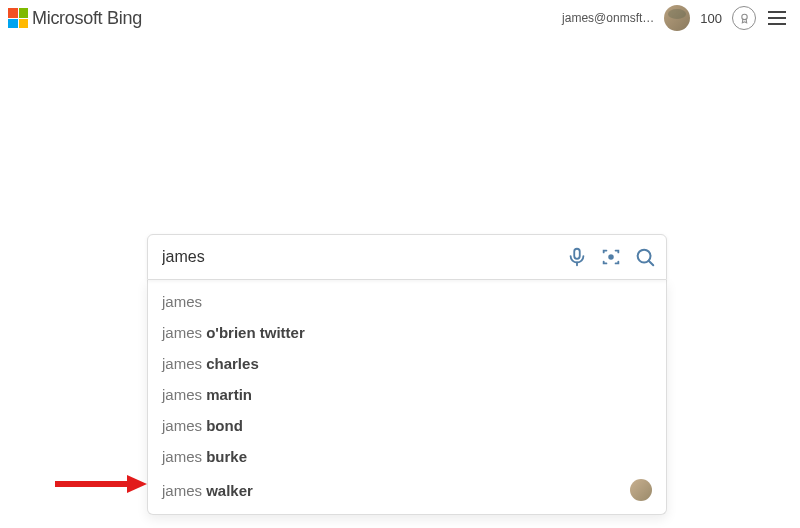  What do you see at coordinates (87, 18) in the screenshot?
I see `brand-text: Microsoft Bing` at bounding box center [87, 18].